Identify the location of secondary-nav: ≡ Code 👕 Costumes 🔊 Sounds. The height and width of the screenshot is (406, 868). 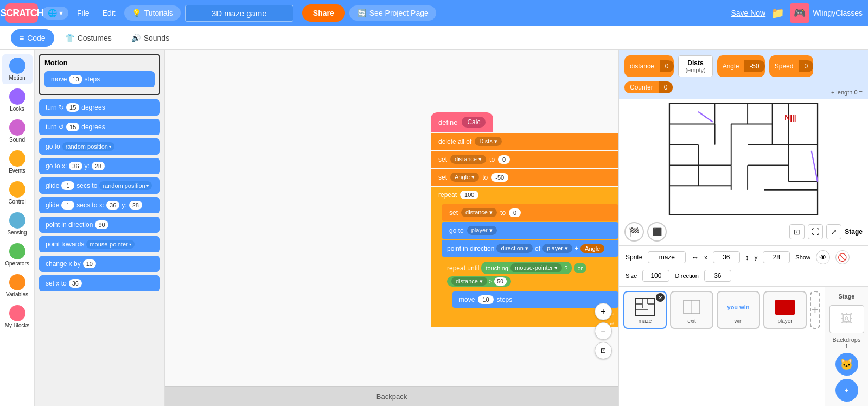
(434, 38).